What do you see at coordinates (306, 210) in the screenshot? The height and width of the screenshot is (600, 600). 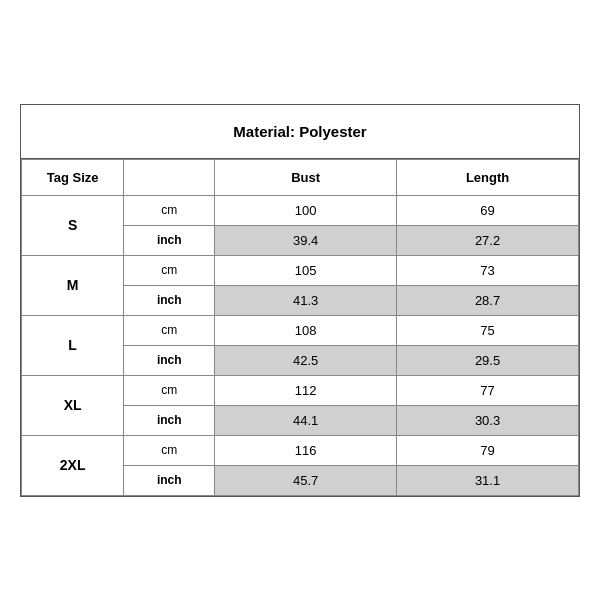 I see `bust-cm-cell: 100` at bounding box center [306, 210].